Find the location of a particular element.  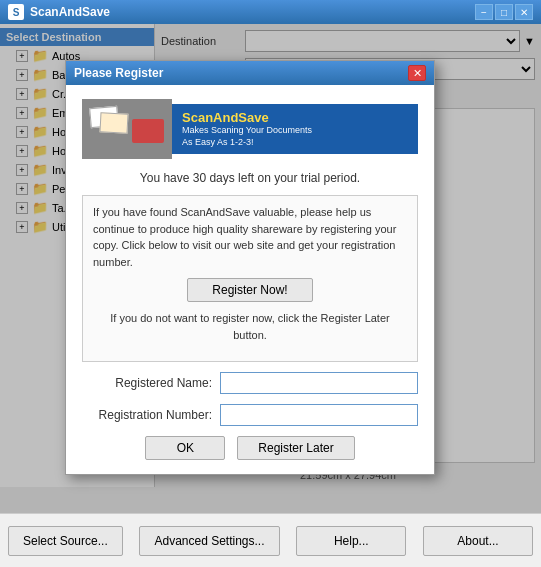

registration-number-row: Registration Number: is located at coordinates (250, 415).